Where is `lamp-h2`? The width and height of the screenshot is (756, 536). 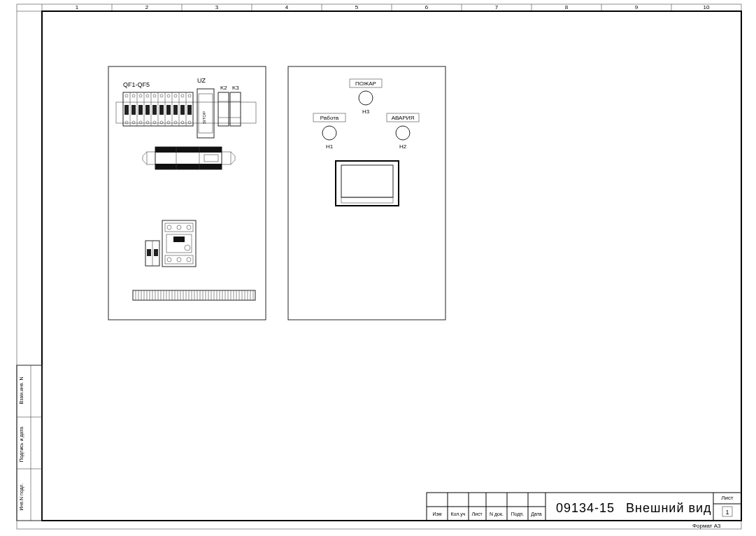 lamp-h2 is located at coordinates (403, 133).